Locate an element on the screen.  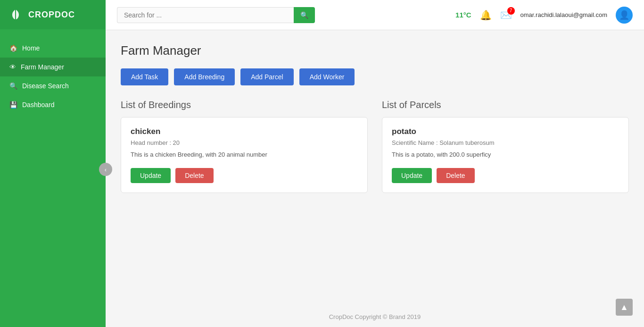
user-avatar: 👤 is located at coordinates (624, 15).